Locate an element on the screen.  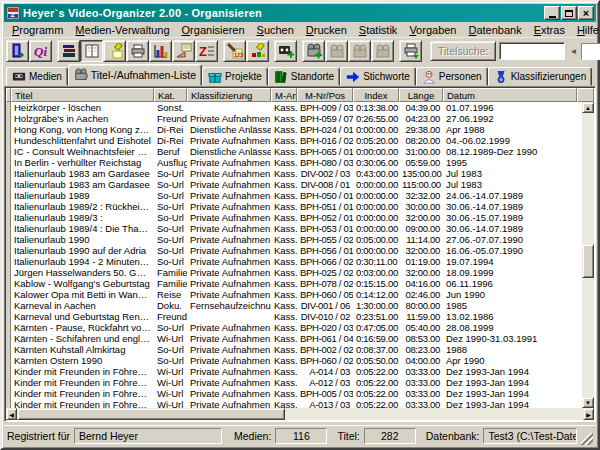
menu-item-drucken: Drucken is located at coordinates (326, 30).